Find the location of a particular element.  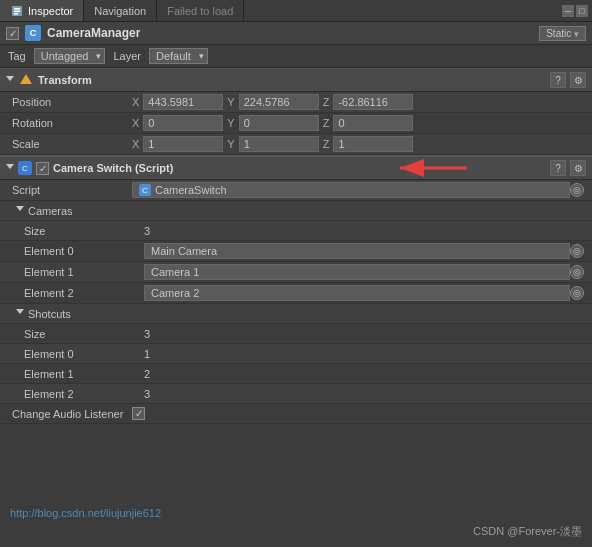

scale-label: Scale is located at coordinates (72, 144).